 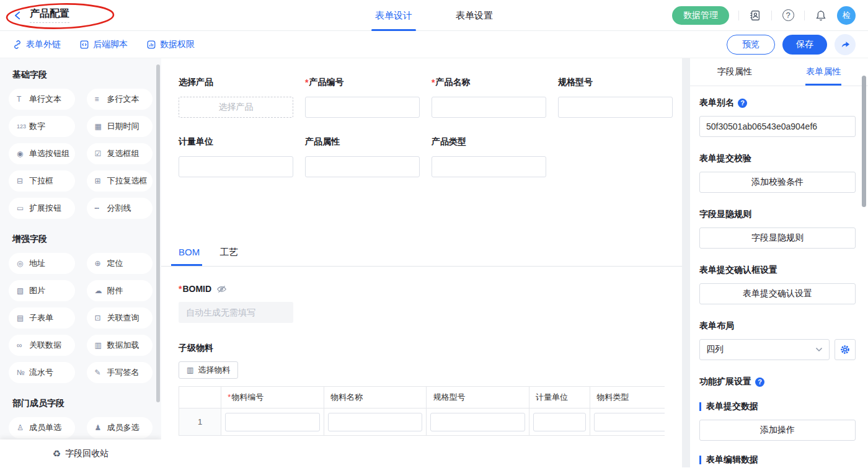 What do you see at coordinates (81, 454) in the screenshot?
I see `field-recycle-bin: ♻ 字段回收站` at bounding box center [81, 454].